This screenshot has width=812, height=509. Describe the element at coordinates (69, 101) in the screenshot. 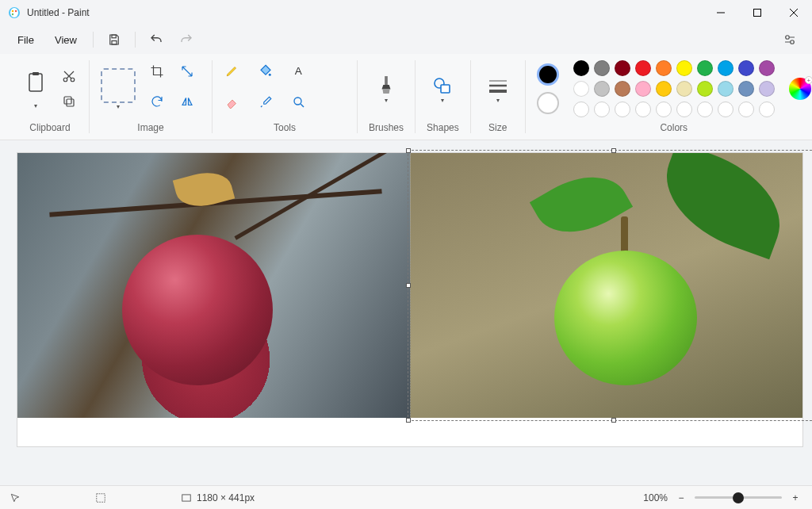

I see `copy-button` at that location.